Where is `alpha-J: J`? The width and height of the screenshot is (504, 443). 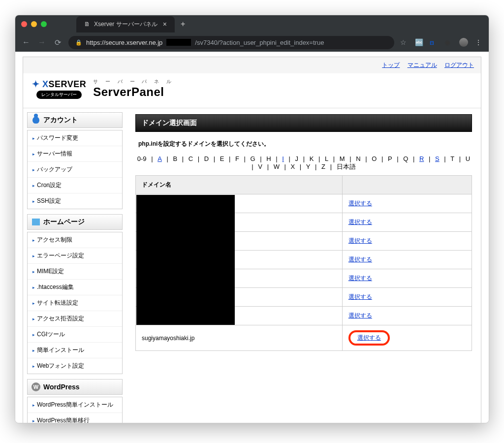 alpha-J: J is located at coordinates (297, 158).